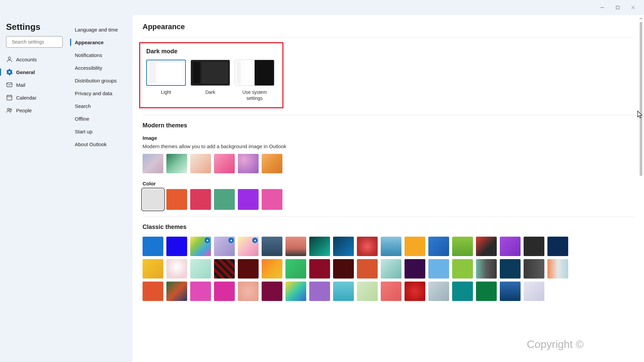 The height and width of the screenshot is (362, 644). Describe the element at coordinates (34, 110) in the screenshot. I see `nav-people: People` at that location.